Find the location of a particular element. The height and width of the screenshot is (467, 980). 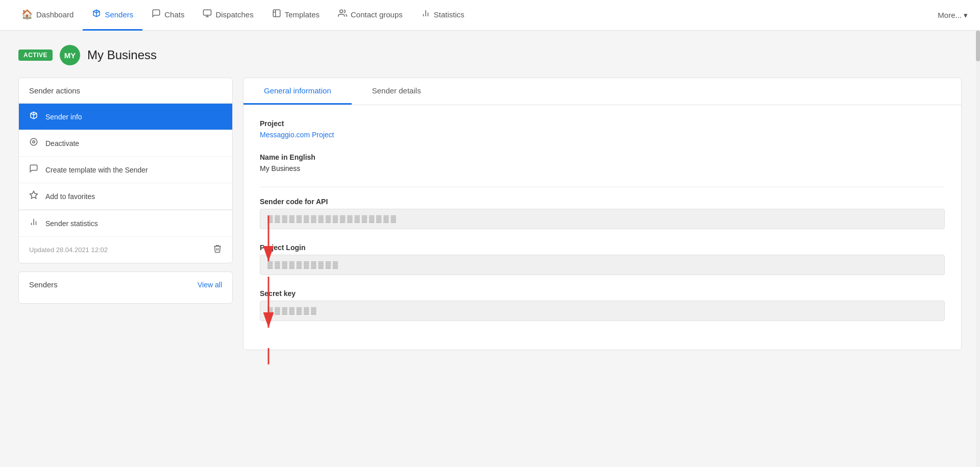

scrollbar-thumb is located at coordinates (978, 46).